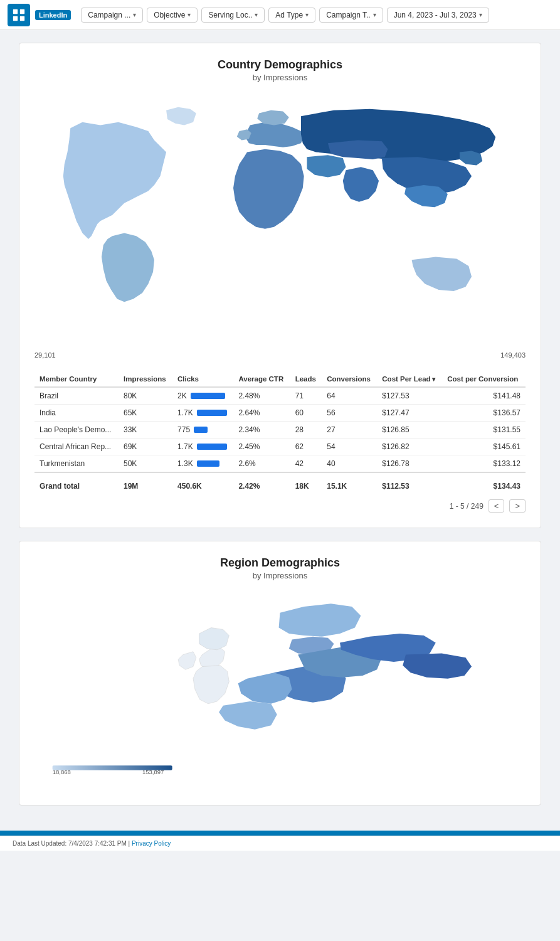 The height and width of the screenshot is (941, 560). Describe the element at coordinates (349, 379) in the screenshot. I see `table-col-5: Conversions` at that location.